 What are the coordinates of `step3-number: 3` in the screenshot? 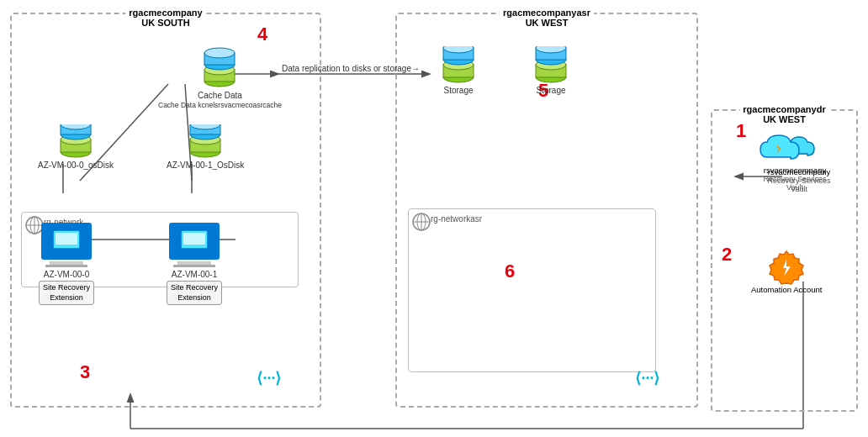 It's located at (85, 372).